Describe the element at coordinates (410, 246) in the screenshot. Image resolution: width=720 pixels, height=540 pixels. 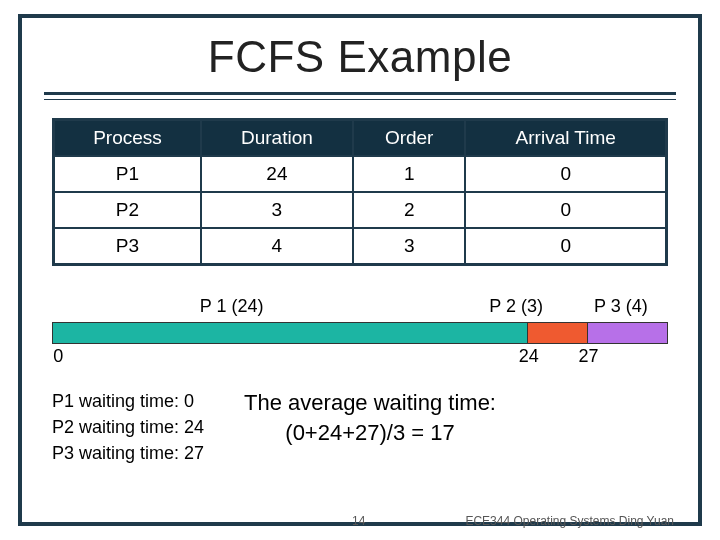
I see `cell-order: 3` at that location.